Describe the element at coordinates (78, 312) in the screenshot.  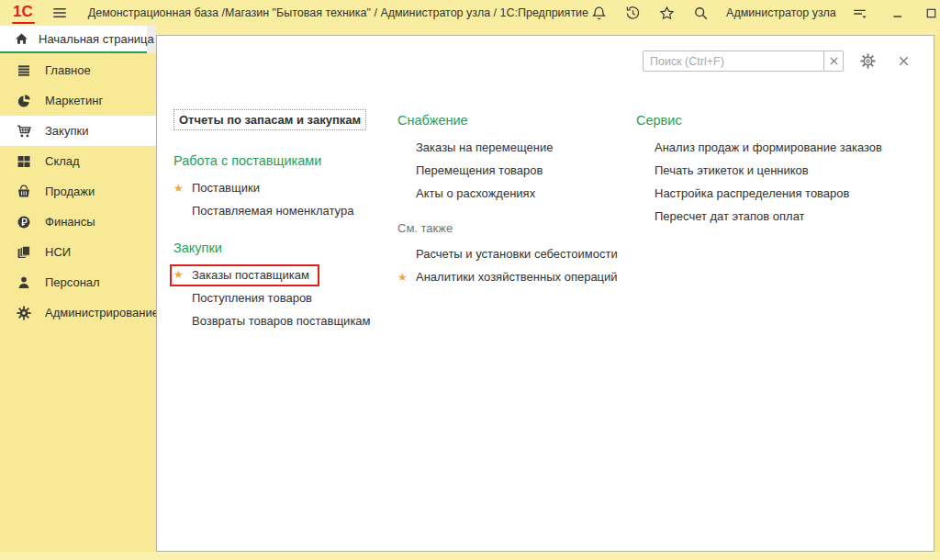
I see `sidebar-item-administration: Администрирование` at that location.